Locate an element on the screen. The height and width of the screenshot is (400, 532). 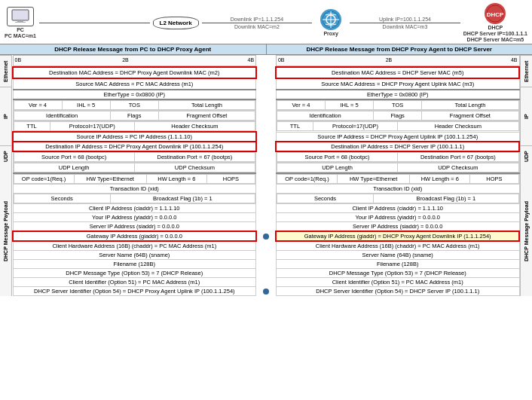
right-dhcp-xid: Transaction ID (xid) is located at coordinates (398, 189).